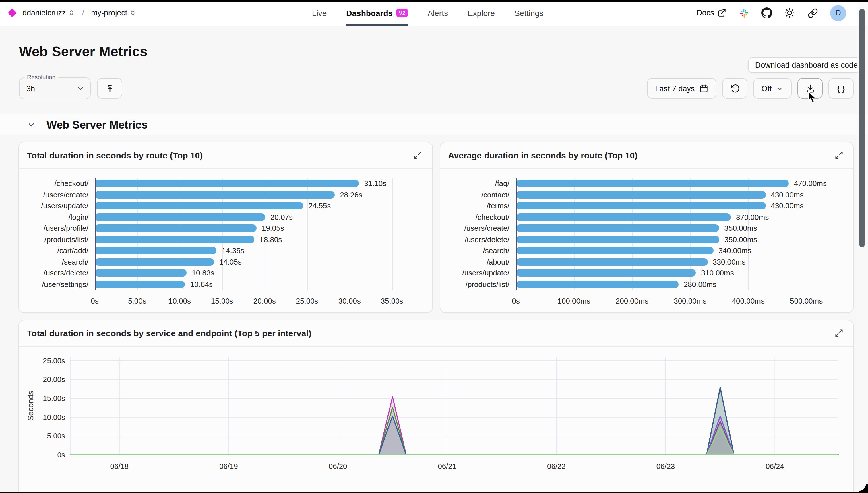 The width and height of the screenshot is (868, 493). Describe the element at coordinates (481, 13) in the screenshot. I see `tab-explore: Explore` at that location.